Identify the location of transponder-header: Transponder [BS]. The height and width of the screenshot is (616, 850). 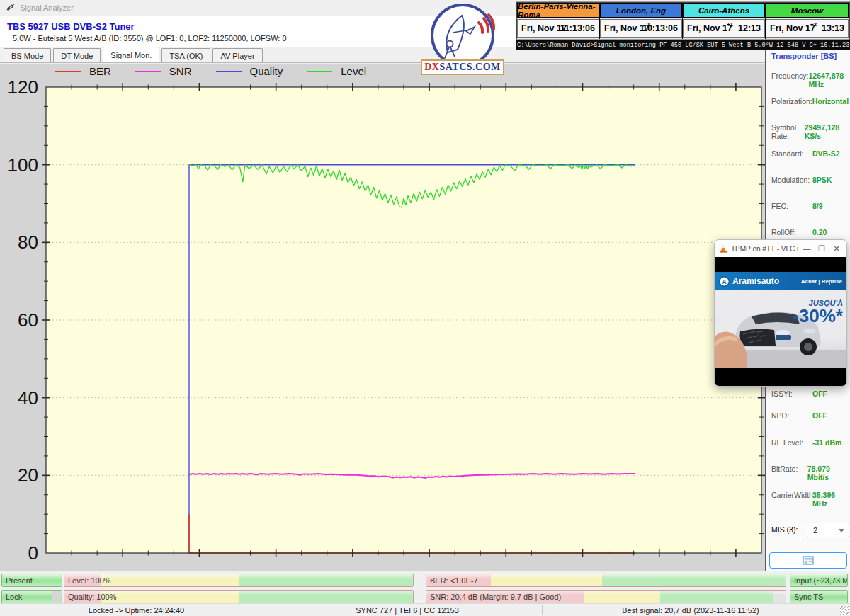
(804, 56).